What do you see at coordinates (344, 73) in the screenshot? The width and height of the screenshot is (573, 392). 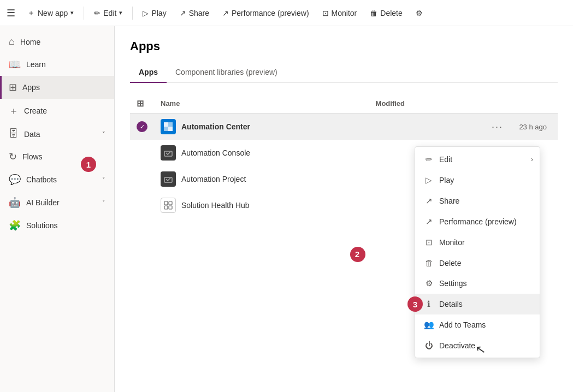 I see `tabs: Apps Component libraries (preview)` at bounding box center [344, 73].